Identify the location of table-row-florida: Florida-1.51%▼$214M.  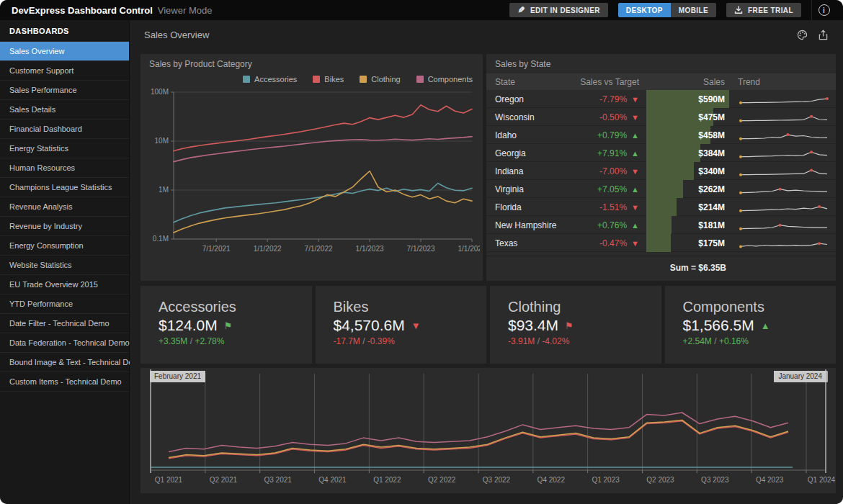
(661, 207).